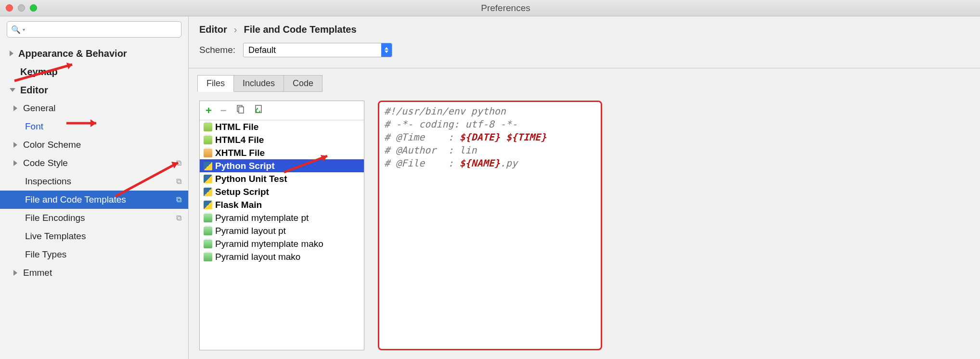 This screenshot has width=980, height=359. I want to click on template-list-item: Pyramid layout pt, so click(282, 231).